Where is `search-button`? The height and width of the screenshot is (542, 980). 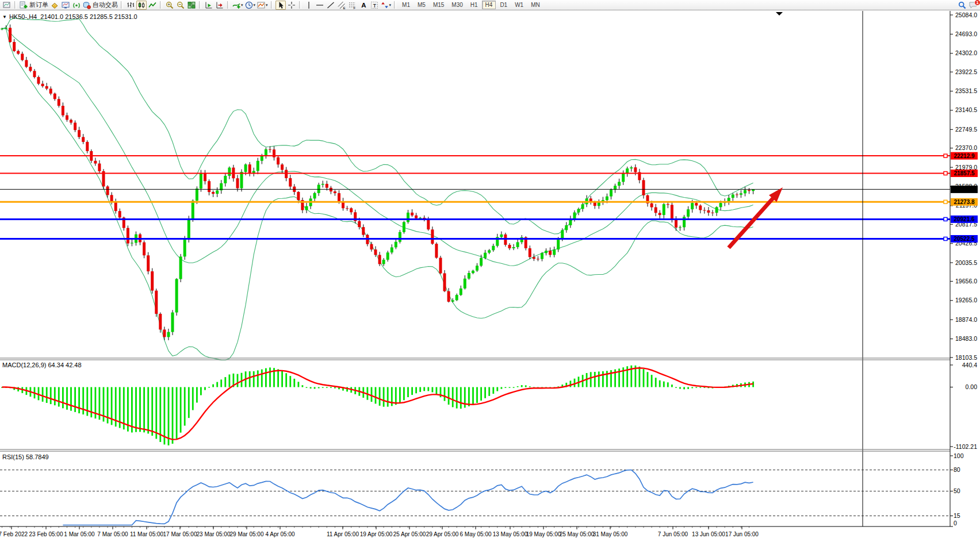 search-button is located at coordinates (962, 5).